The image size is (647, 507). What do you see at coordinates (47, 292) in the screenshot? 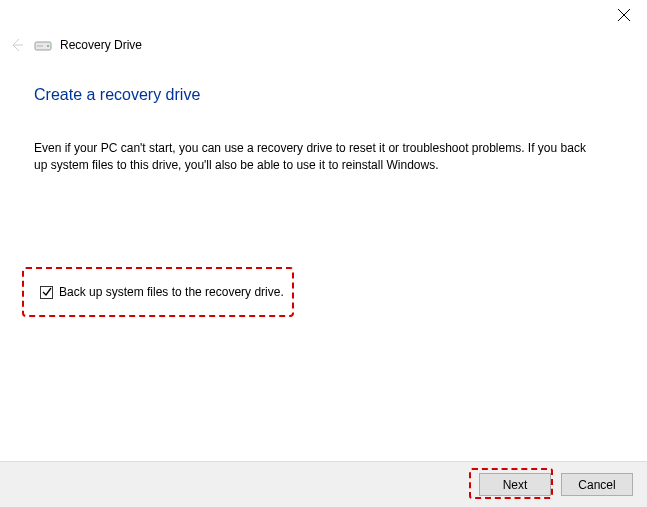
I see `checkmark-icon` at bounding box center [47, 292].